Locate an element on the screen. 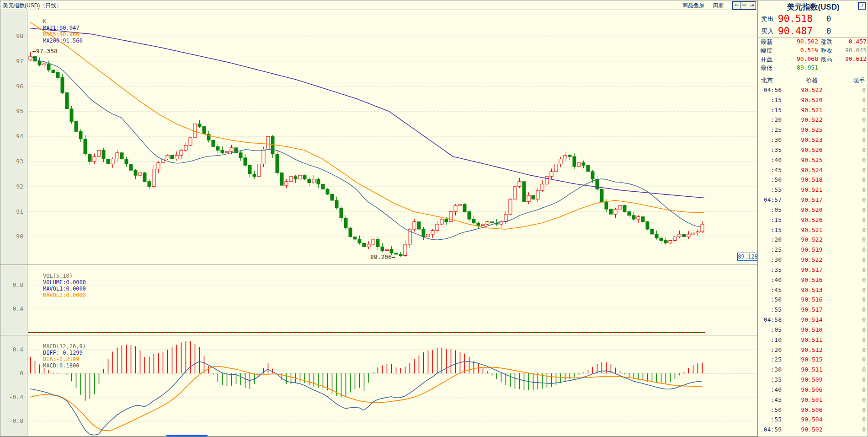  quote-row: 04:5690.5220 is located at coordinates (813, 92).